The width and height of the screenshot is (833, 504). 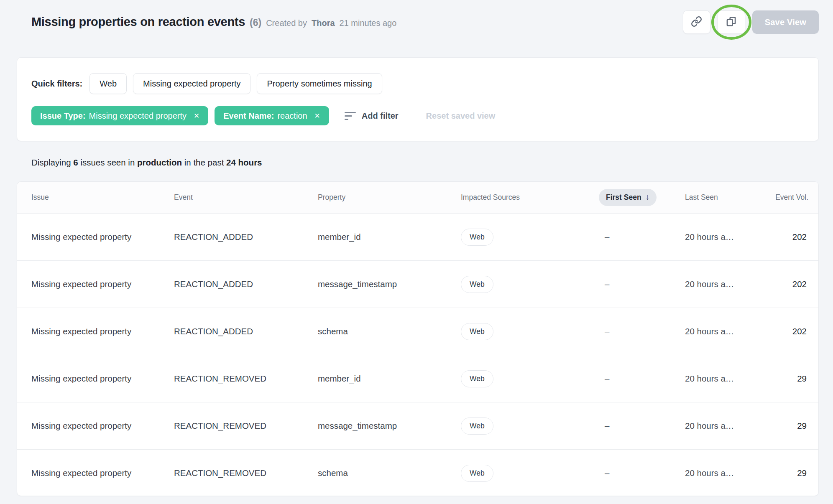 What do you see at coordinates (389, 197) in the screenshot?
I see `column-header-property: Property` at bounding box center [389, 197].